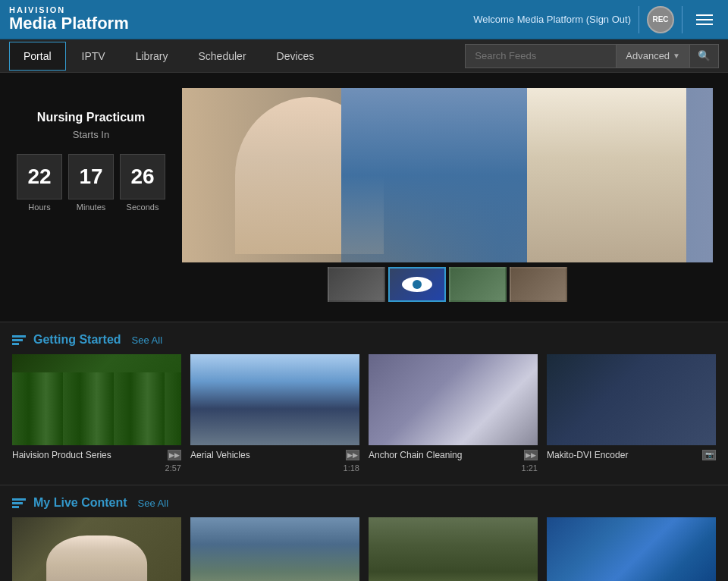 This screenshot has width=728, height=581. Describe the element at coordinates (97, 413) in the screenshot. I see `video-card-1: Haivision Product Series ▶▶ 2:57` at that location.